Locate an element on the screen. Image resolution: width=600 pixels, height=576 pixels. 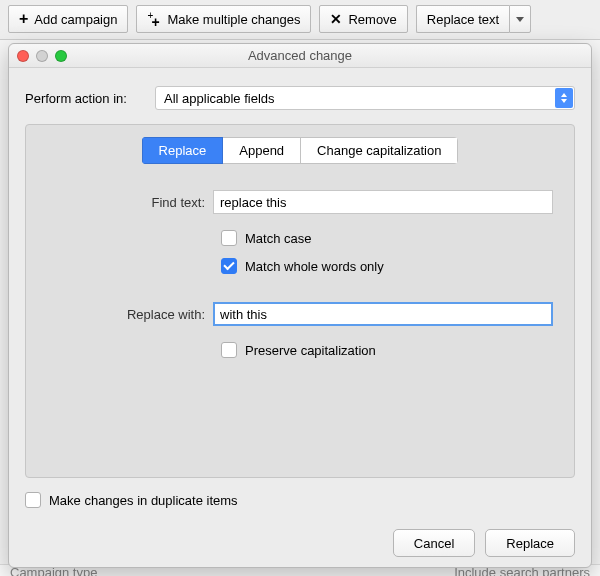
duplicate-label: Make changes in duplicate items is located at coordinates (144, 500).